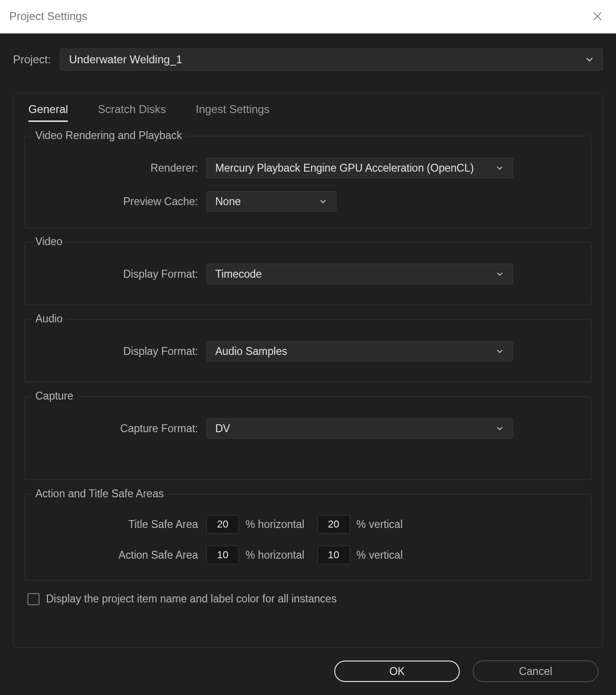  Describe the element at coordinates (360, 274) in the screenshot. I see `video-display-format-dropdown: Timecode` at that location.